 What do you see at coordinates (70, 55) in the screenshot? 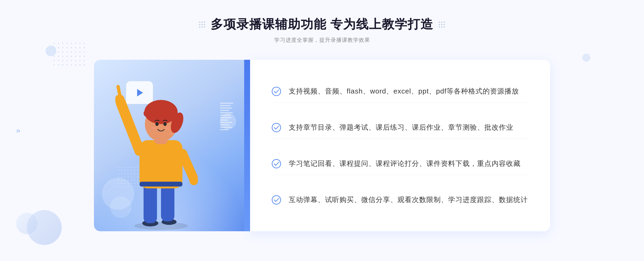
I see `bg-dots-top-left: (function() { const container = document…` at bounding box center [70, 55].